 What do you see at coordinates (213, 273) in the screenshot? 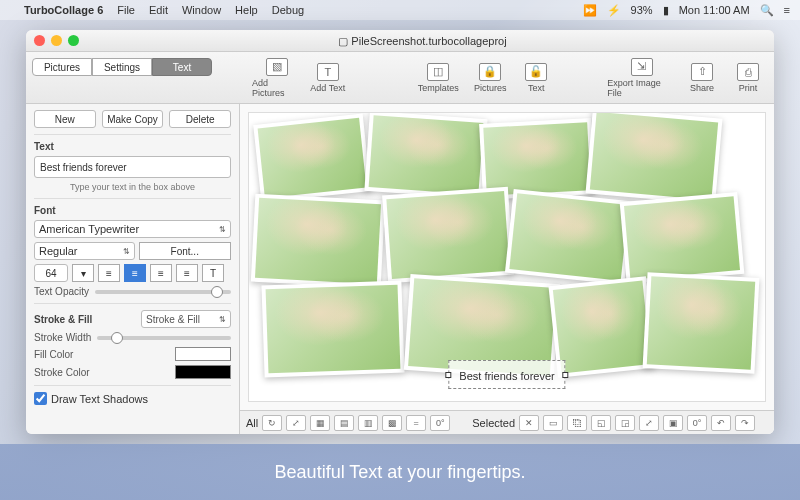
I see `text-box-button: T` at bounding box center [213, 273].